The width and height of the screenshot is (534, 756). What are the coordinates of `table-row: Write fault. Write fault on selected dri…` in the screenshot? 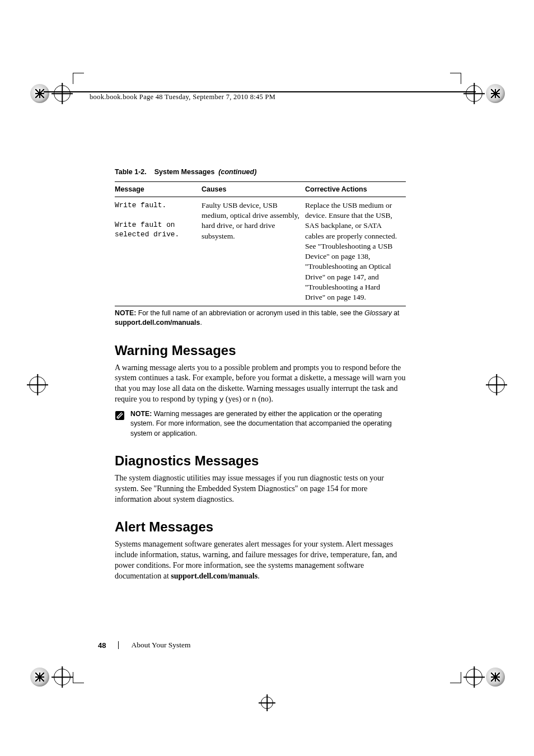 It's located at (260, 252).